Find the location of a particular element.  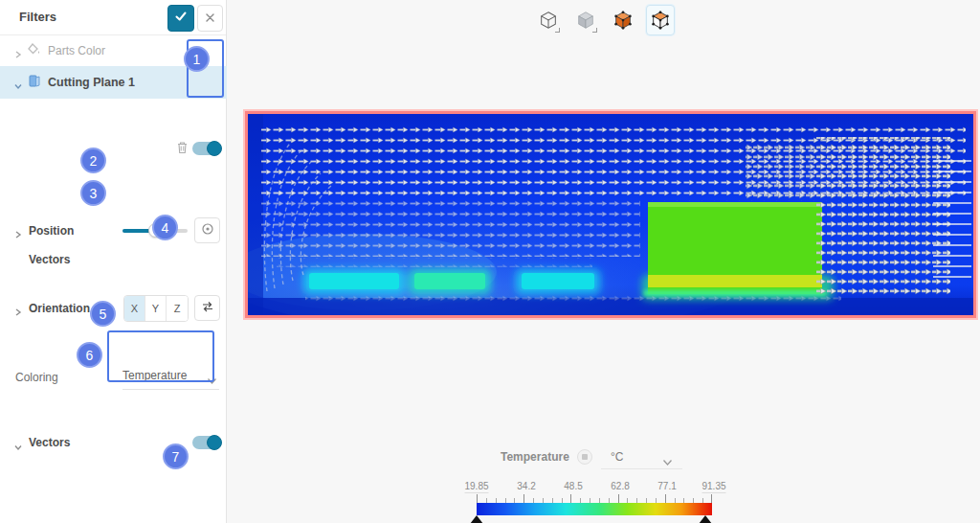

legend-tick: 77.1 is located at coordinates (666, 487).